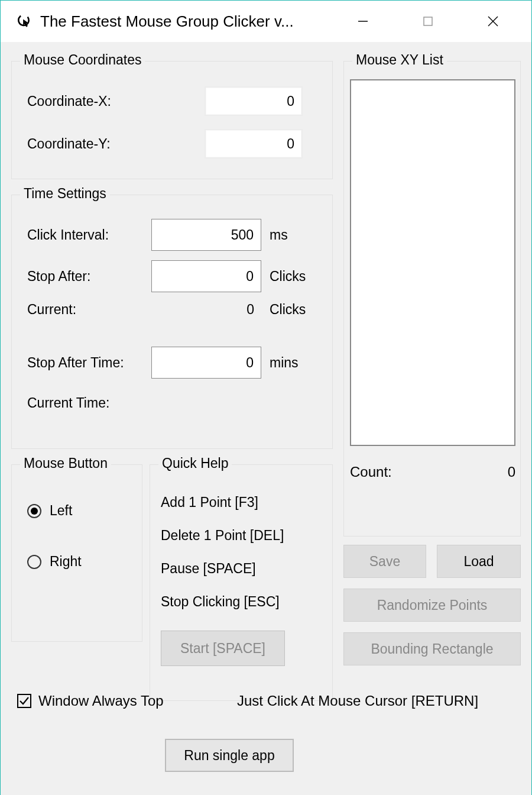  What do you see at coordinates (69, 403) in the screenshot?
I see `current-time-label: Current Time:` at bounding box center [69, 403].